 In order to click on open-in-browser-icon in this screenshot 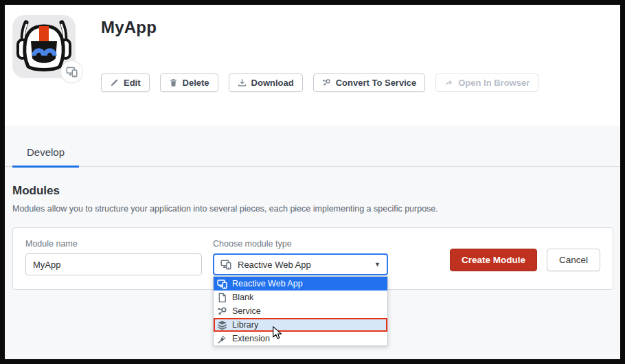, I will do `click(449, 82)`.